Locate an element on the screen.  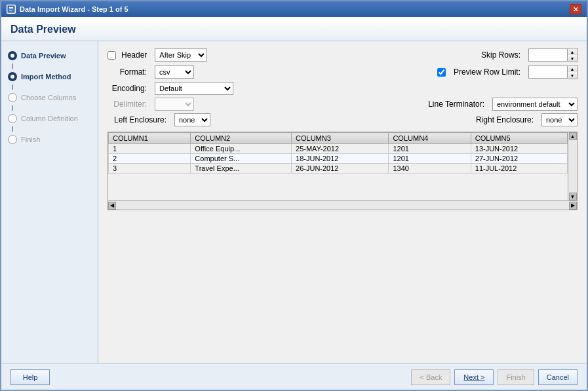
col-header-4: COLUMN4 is located at coordinates (430, 139).